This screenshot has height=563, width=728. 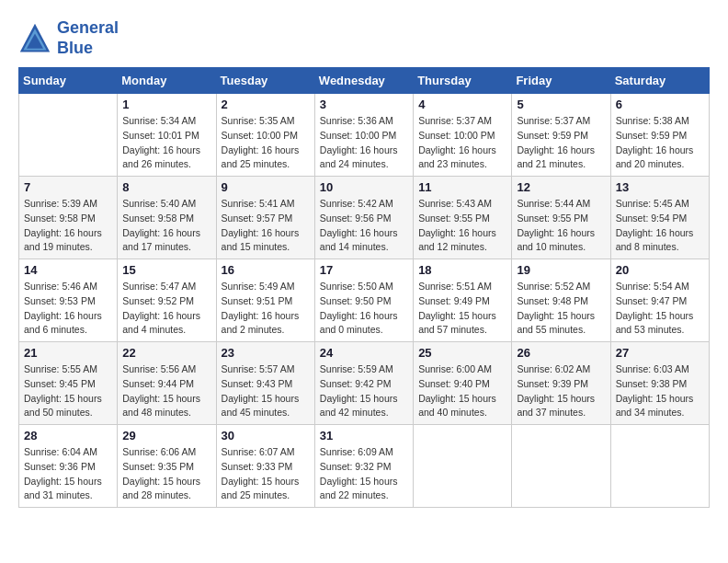 What do you see at coordinates (561, 309) in the screenshot?
I see `day-info: Sunrise: 5:52 AMSunset: 9:48 PMDaylight:…` at bounding box center [561, 309].